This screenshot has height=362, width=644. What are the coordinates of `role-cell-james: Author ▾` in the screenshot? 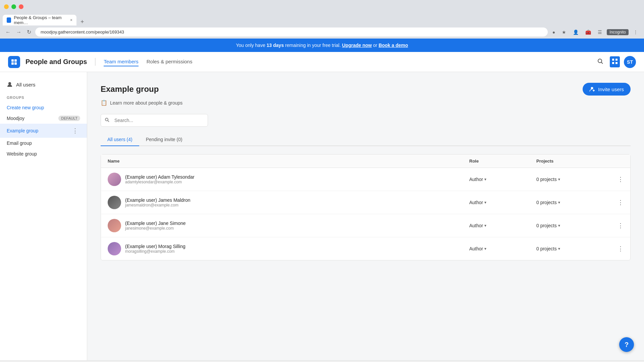 It's located at (503, 202).